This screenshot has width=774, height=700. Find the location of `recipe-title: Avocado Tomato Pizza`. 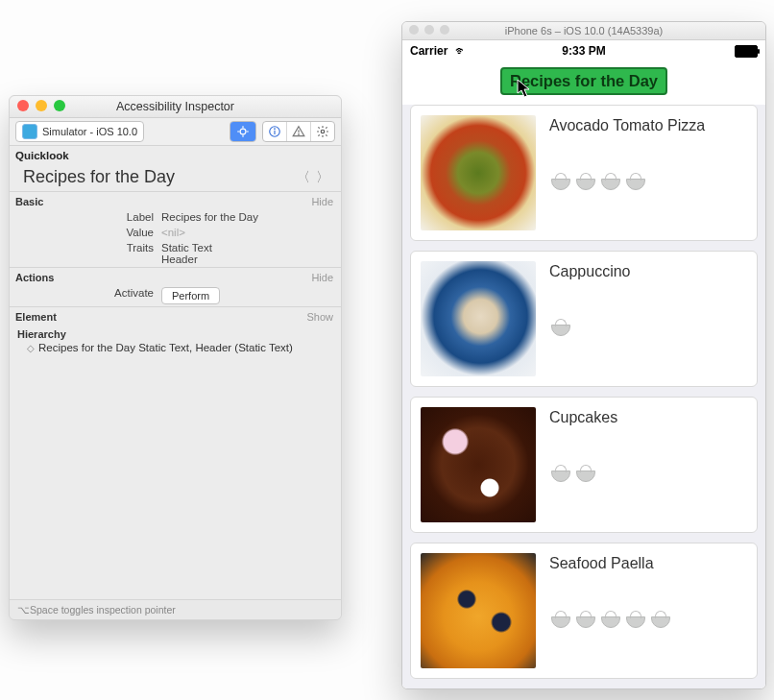

recipe-title: Avocado Tomato Pizza is located at coordinates (648, 125).